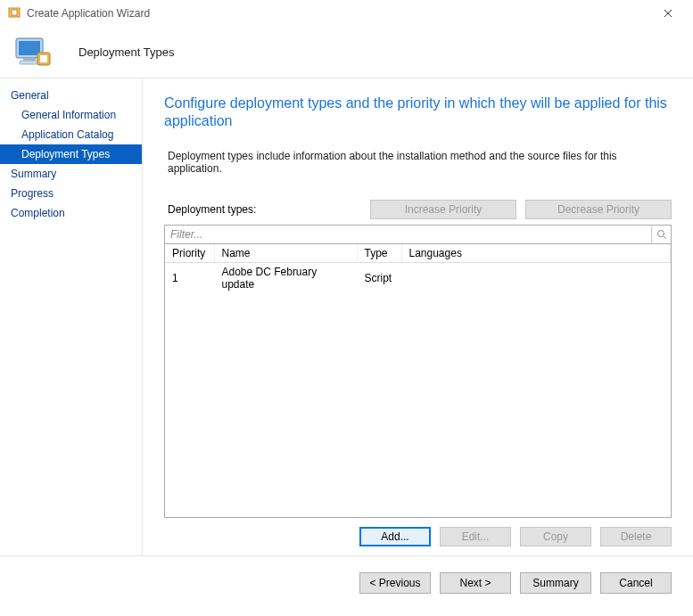 This screenshot has width=693, height=616. Describe the element at coordinates (661, 234) in the screenshot. I see `search-icon` at that location.